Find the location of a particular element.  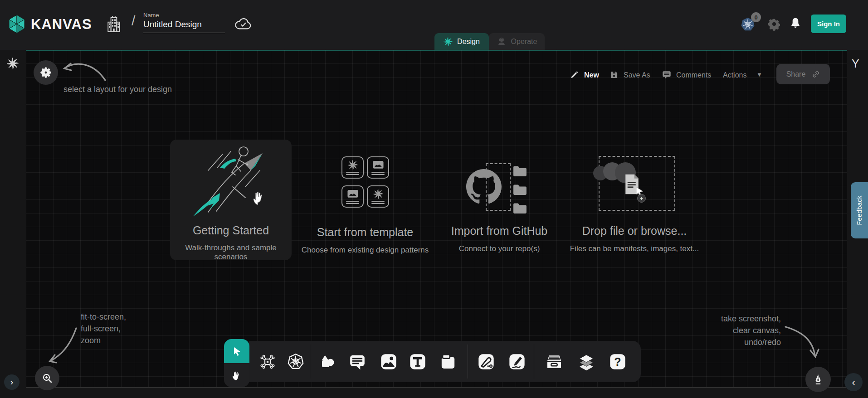

operate-headset-icon is located at coordinates (502, 42).